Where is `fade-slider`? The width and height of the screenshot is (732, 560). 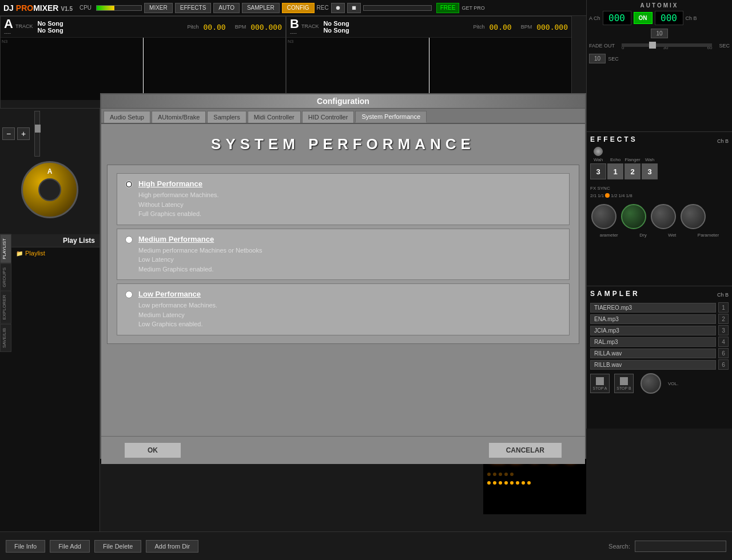 fade-slider is located at coordinates (667, 45).